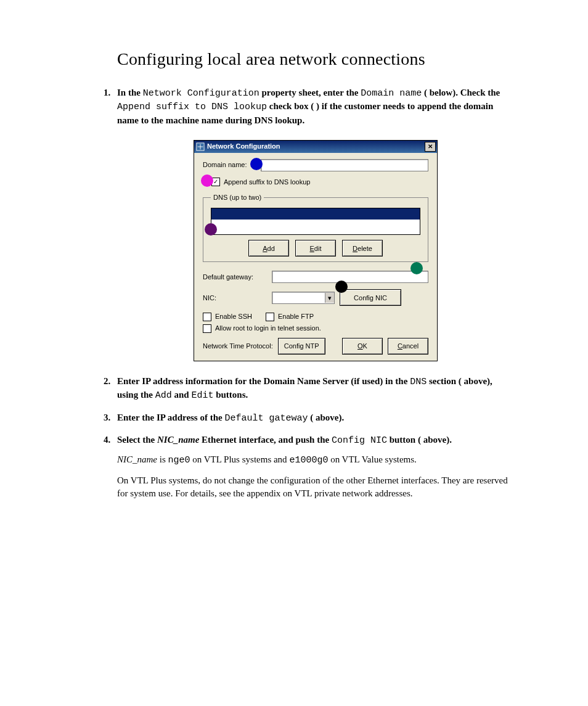 Image resolution: width=588 pixels, height=706 pixels. Describe the element at coordinates (303, 298) in the screenshot. I see `nic-combobox: ▾` at that location.